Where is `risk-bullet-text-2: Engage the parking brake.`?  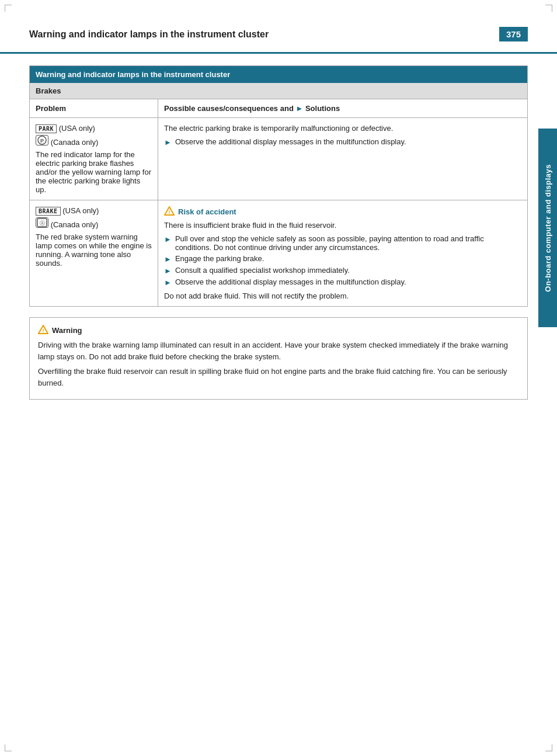
risk-bullet-text-2: Engage the parking brake. is located at coordinates (220, 258).